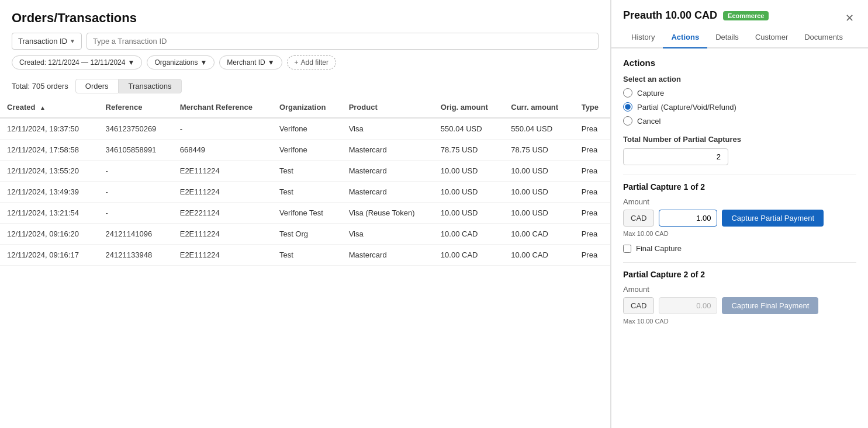 This screenshot has height=428, width=868. Describe the element at coordinates (305, 192) in the screenshot. I see `table-row: 12/11/2024, 13:49:39-E2E111224TestMaster…` at that location.